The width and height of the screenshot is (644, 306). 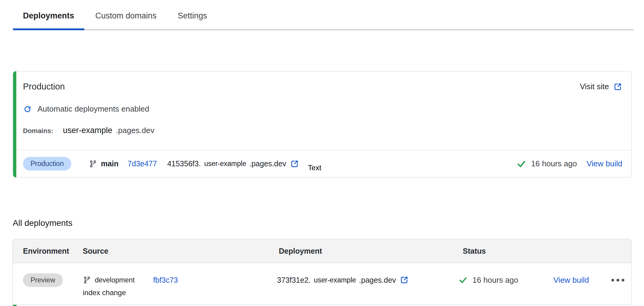 What do you see at coordinates (322, 284) in the screenshot?
I see `table-row: Preview development fbf3c73 index change…` at bounding box center [322, 284].